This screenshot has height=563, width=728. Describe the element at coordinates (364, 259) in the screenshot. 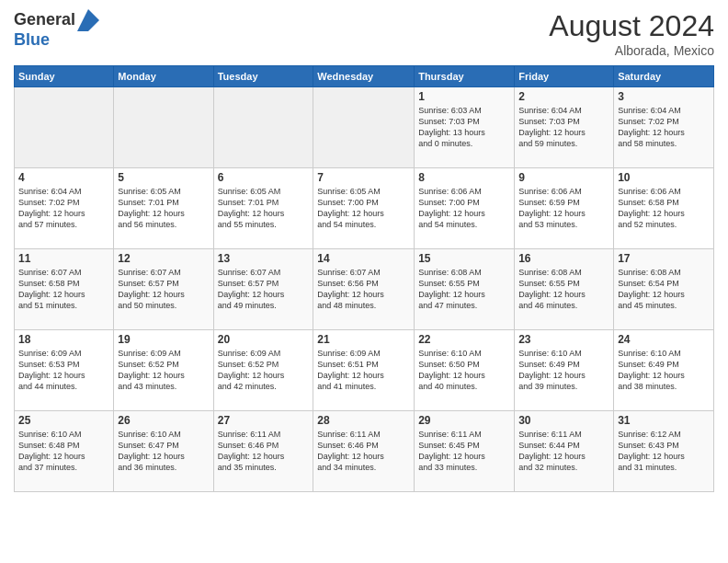

I see `day-number: 14` at that location.